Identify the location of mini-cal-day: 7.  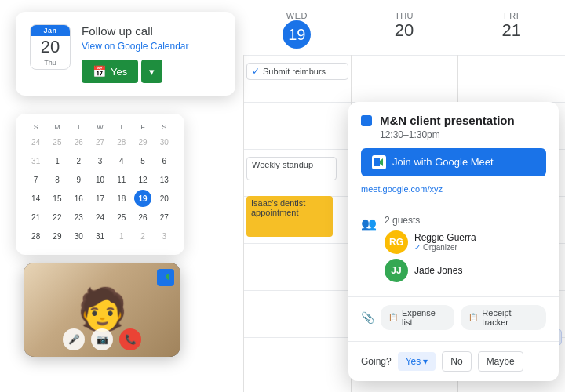
(36, 180).